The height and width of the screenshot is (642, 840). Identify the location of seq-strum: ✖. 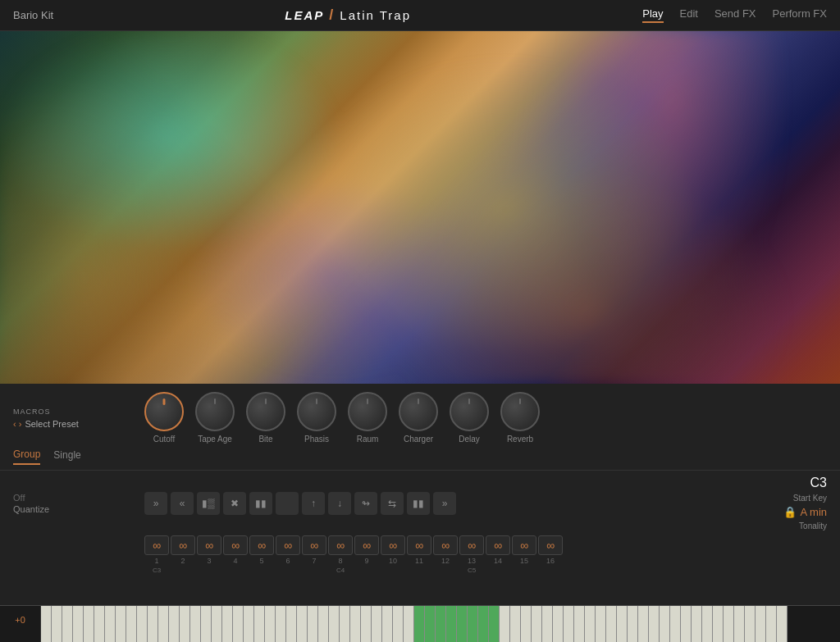
(235, 503).